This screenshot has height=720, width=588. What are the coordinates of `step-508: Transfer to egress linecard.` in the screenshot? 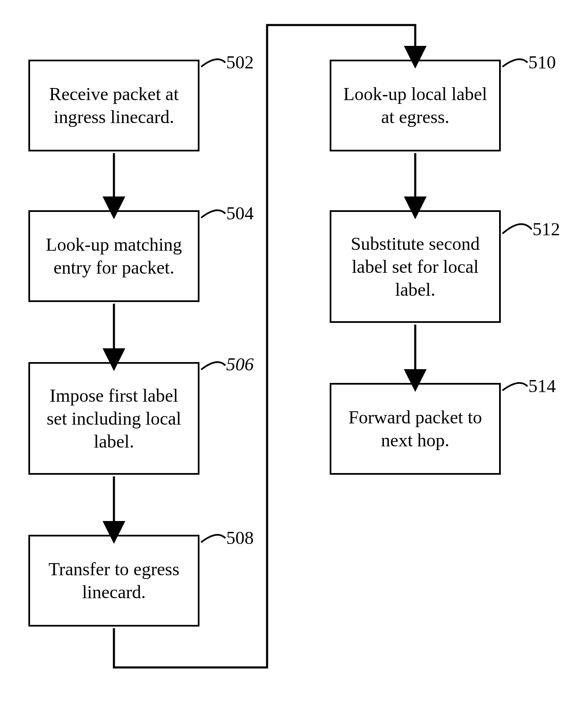 It's located at (114, 581).